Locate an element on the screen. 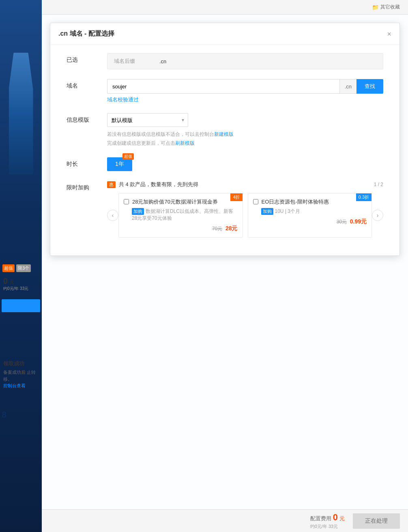 The height and width of the screenshot is (532, 408). price-original-2: 30元 is located at coordinates (341, 222).